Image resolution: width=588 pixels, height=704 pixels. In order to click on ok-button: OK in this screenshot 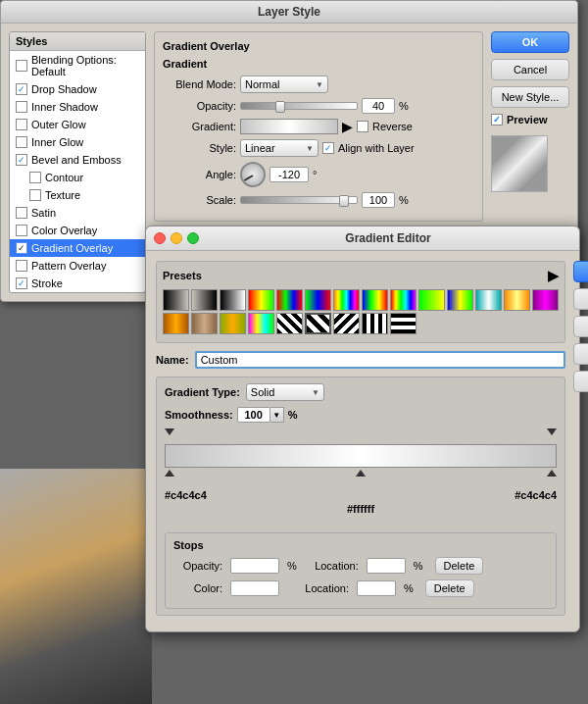, I will do `click(530, 42)`.